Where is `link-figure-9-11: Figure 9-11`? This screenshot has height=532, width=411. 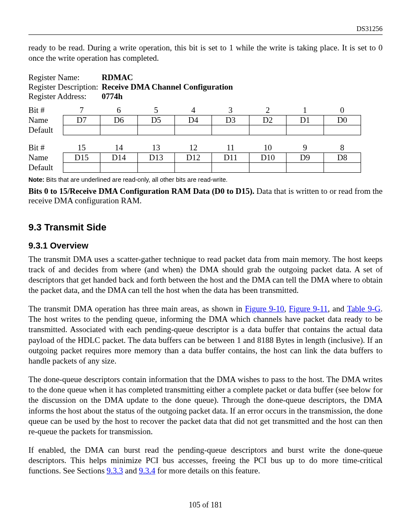 link-figure-9-11: Figure 9-11 is located at coordinates (308, 308).